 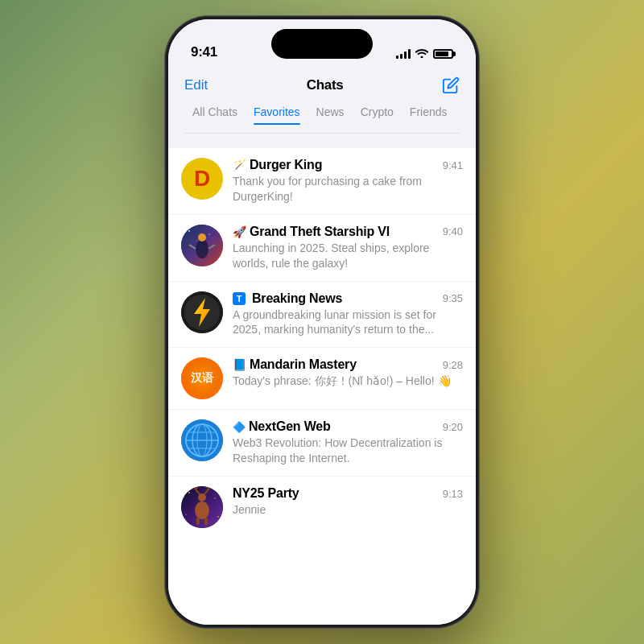 What do you see at coordinates (452, 298) in the screenshot?
I see `chat-time: 9:35` at bounding box center [452, 298].